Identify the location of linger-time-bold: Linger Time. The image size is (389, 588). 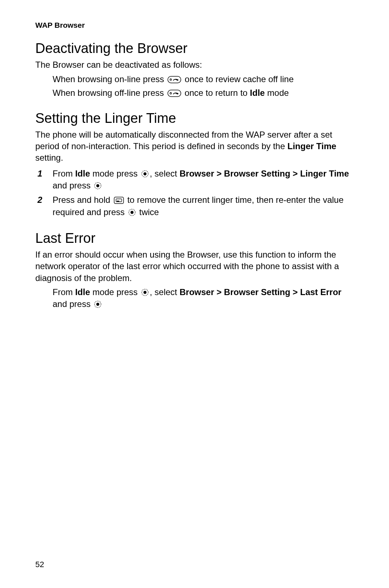
(312, 146).